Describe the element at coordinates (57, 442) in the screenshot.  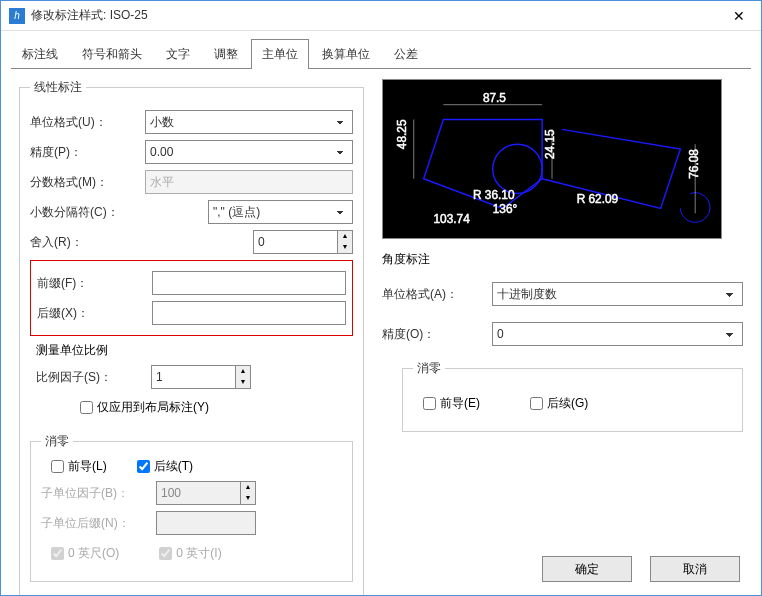
I see `zero-linear-legend: 消零` at that location.